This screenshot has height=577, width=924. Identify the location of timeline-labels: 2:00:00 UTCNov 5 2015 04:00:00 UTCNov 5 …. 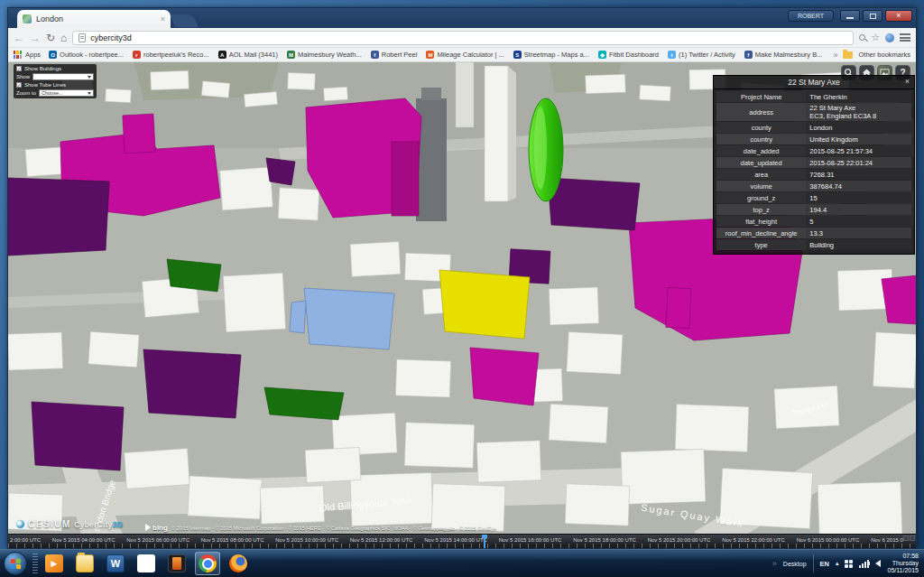
(457, 540).